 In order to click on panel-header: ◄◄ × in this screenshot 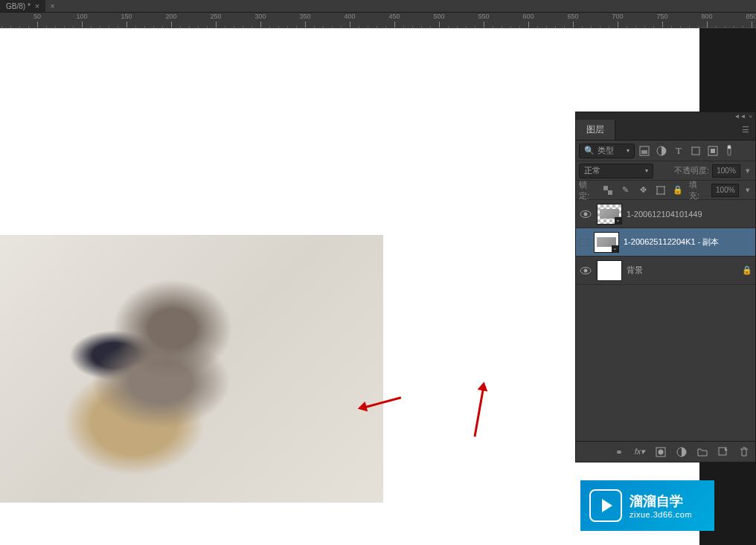, I will do `click(665, 116)`.